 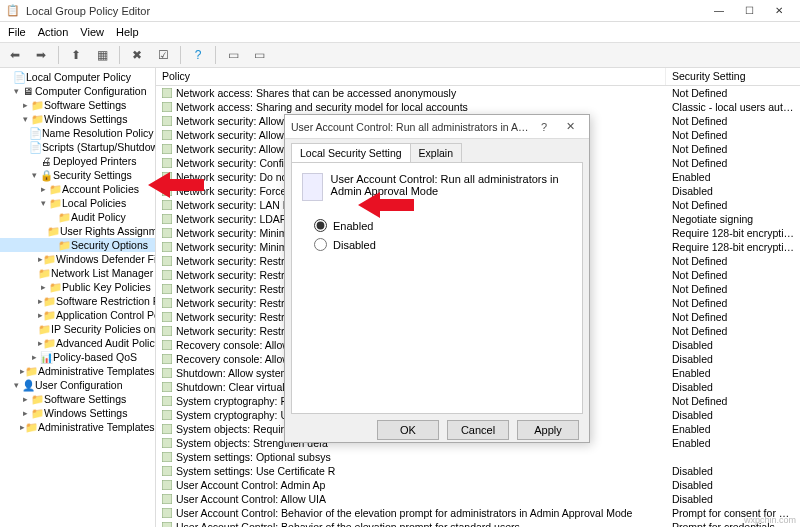 What do you see at coordinates (36, 134) in the screenshot?
I see `folder-icon: 📄` at bounding box center [36, 134].